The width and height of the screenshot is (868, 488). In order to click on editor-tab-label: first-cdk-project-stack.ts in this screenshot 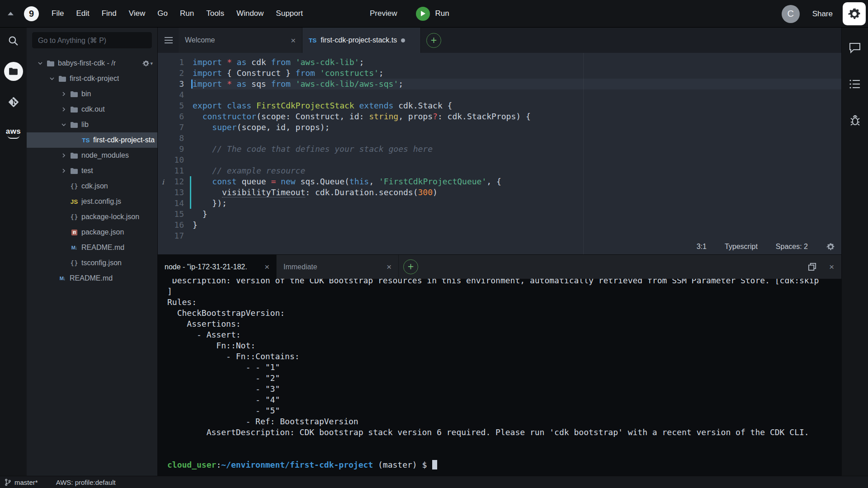, I will do `click(359, 40)`.